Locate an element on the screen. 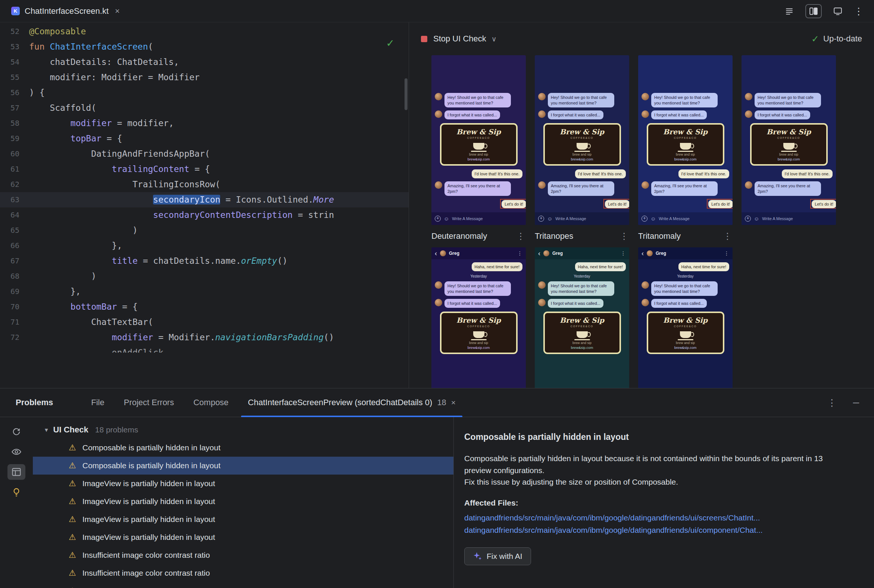 The height and width of the screenshot is (588, 874). preview-display-icon is located at coordinates (838, 11).